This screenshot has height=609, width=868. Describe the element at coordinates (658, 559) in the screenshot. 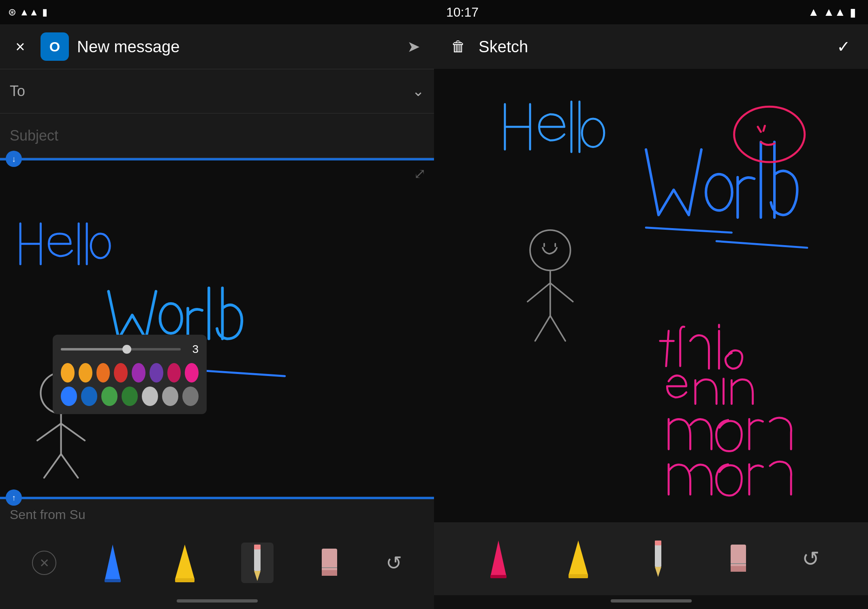

I see `right-pencil-tool-button` at that location.